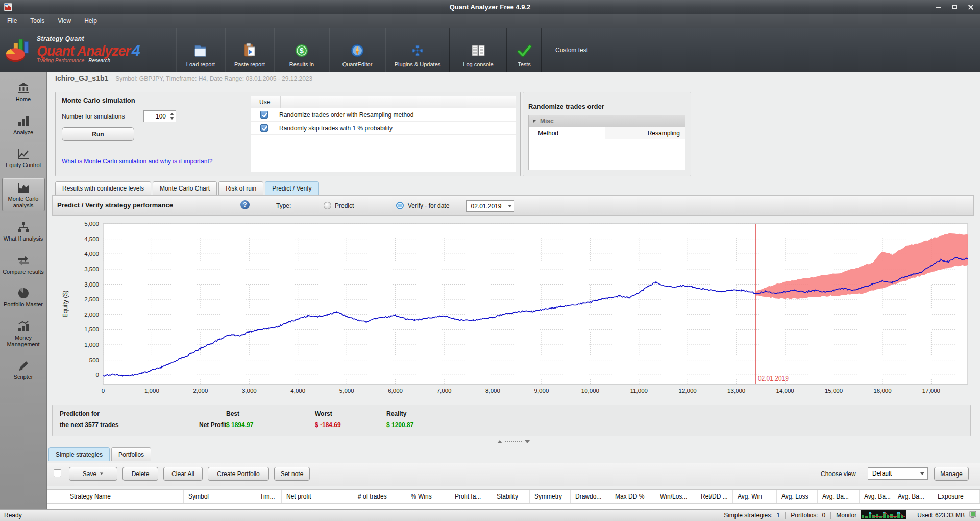 This screenshot has height=521, width=980. I want to click on column-header-symmetry-8: Symmetry, so click(550, 496).